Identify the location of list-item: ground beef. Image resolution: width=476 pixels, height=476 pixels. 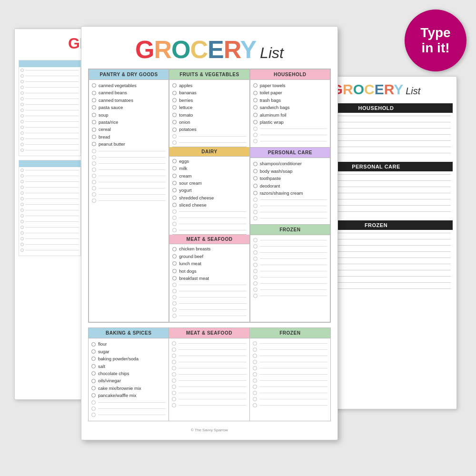
(209, 256).